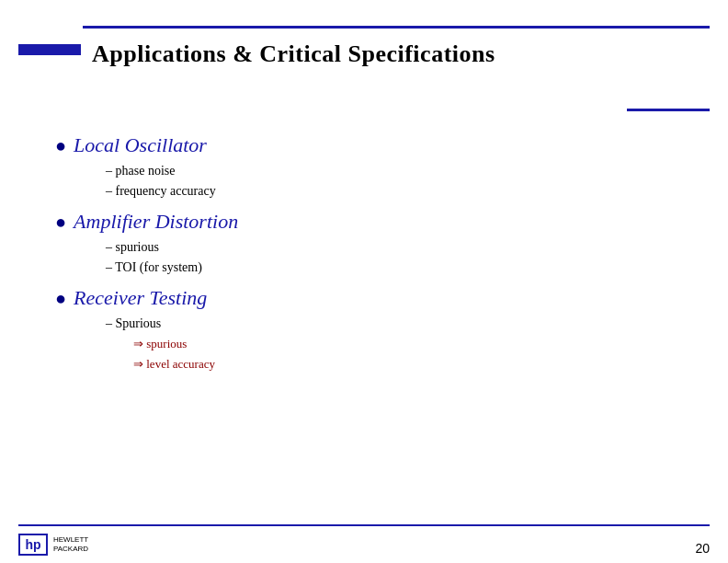 The height and width of the screenshot is (563, 728). Describe the element at coordinates (702, 548) in the screenshot. I see `page-number: 20` at that location.